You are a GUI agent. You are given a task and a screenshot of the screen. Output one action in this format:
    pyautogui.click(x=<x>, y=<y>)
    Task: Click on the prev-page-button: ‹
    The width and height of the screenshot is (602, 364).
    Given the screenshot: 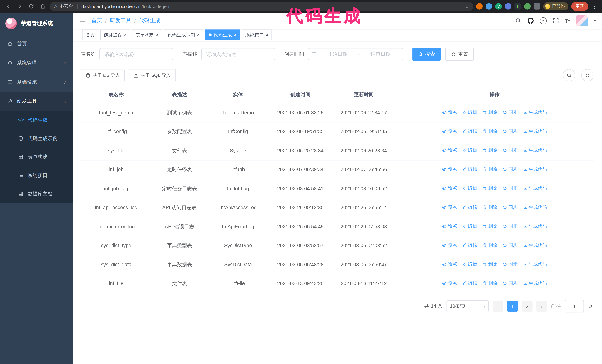 What is the action you would take?
    pyautogui.click(x=498, y=306)
    